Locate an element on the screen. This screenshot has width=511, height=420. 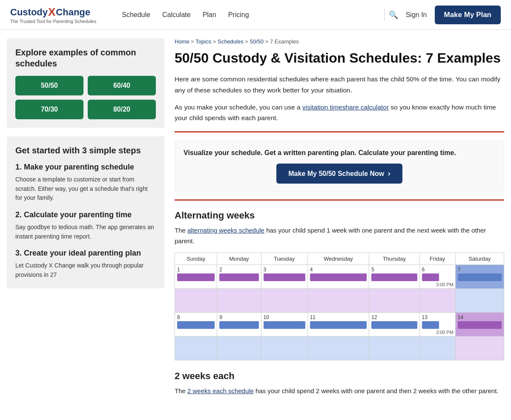
cal-header-wed: Wednesday is located at coordinates (338, 259).